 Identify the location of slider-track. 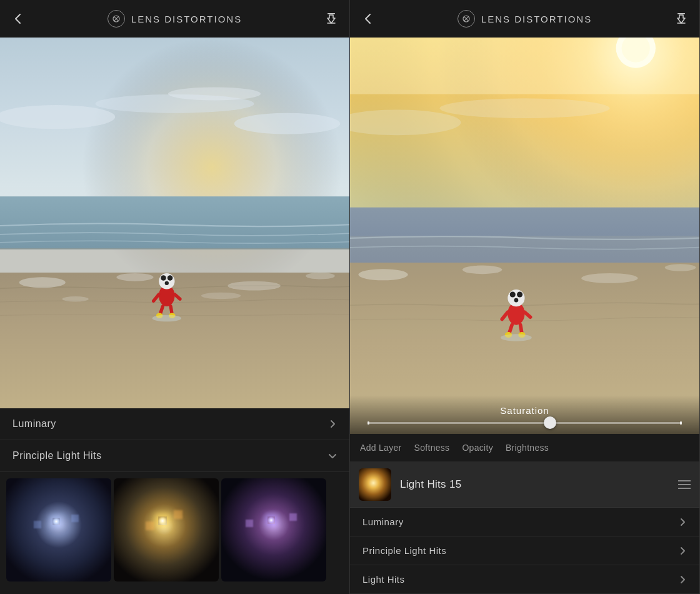
(525, 423).